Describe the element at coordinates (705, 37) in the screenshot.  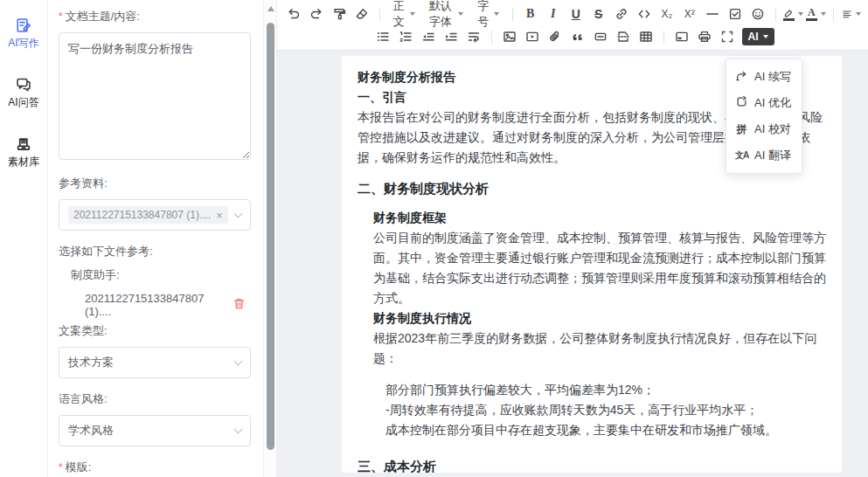
I see `print-icon` at that location.